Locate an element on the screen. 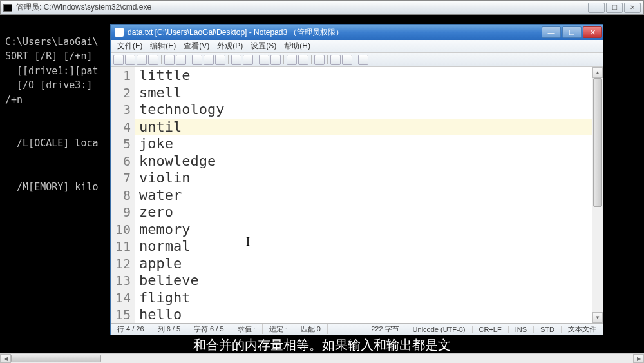 This screenshot has width=644, height=363. scroll-up-icon: ▲ is located at coordinates (598, 72).